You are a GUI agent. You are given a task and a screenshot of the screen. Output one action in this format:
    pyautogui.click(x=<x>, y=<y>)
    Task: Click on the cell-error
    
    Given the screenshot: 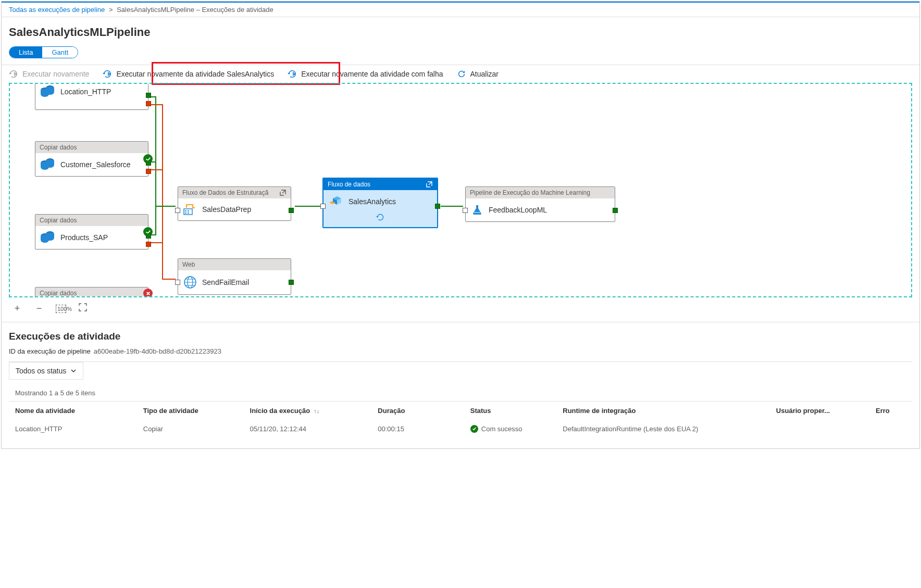 What is the action you would take?
    pyautogui.click(x=891, y=429)
    